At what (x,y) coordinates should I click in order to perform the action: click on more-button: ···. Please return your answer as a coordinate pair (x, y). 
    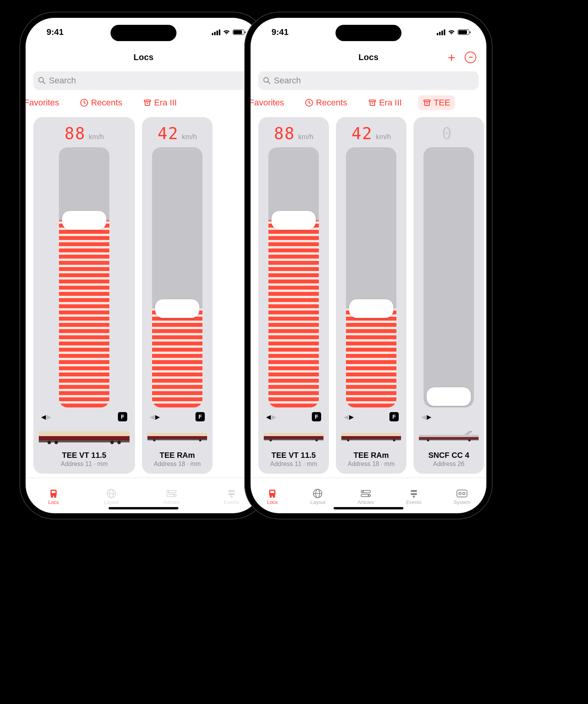
    Looking at the image, I should click on (470, 57).